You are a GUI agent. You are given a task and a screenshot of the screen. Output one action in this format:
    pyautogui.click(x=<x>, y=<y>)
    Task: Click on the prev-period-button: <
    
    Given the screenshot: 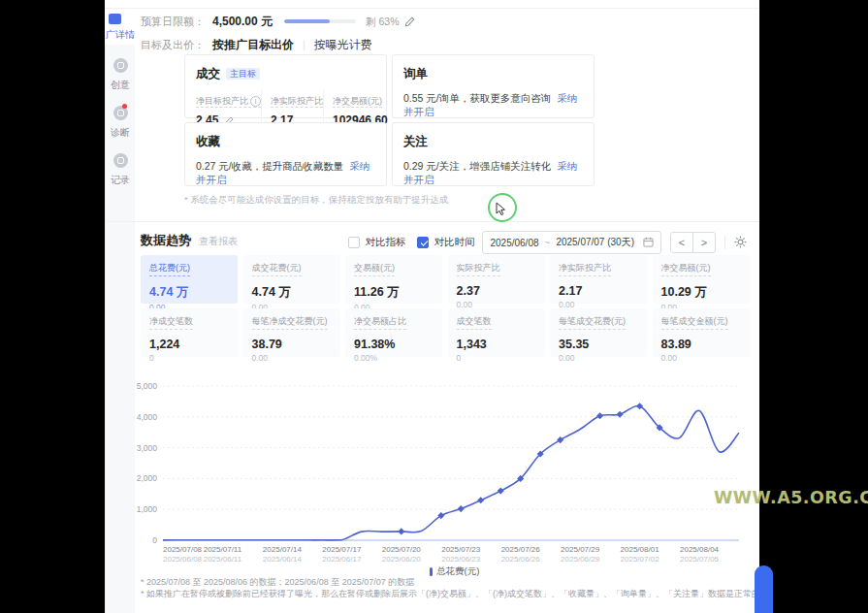 What is the action you would take?
    pyautogui.click(x=683, y=242)
    